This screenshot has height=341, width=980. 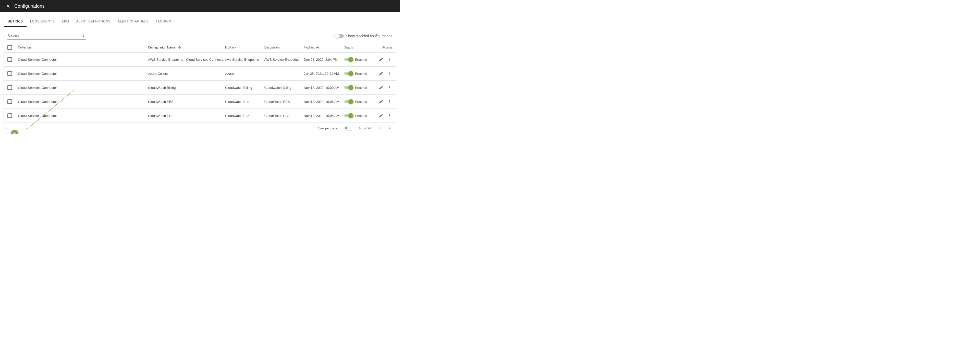 What do you see at coordinates (348, 128) in the screenshot?
I see `rows-per-page-select: 5` at bounding box center [348, 128].